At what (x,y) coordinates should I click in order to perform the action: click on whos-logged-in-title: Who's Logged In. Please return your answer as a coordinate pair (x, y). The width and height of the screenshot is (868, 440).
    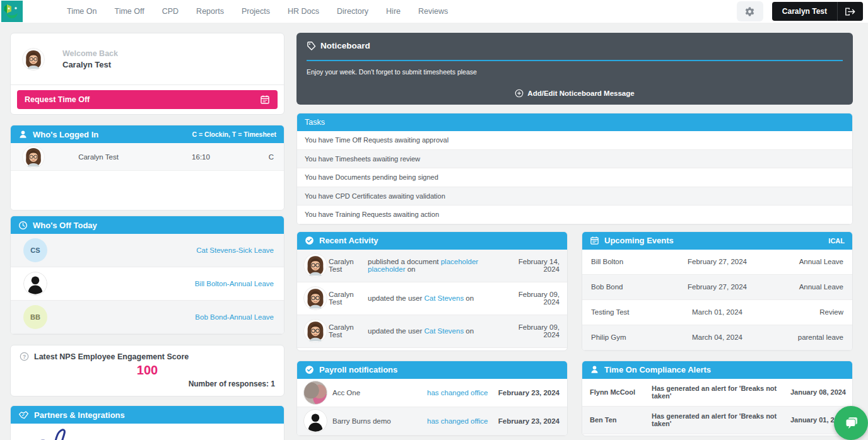
    Looking at the image, I should click on (66, 135).